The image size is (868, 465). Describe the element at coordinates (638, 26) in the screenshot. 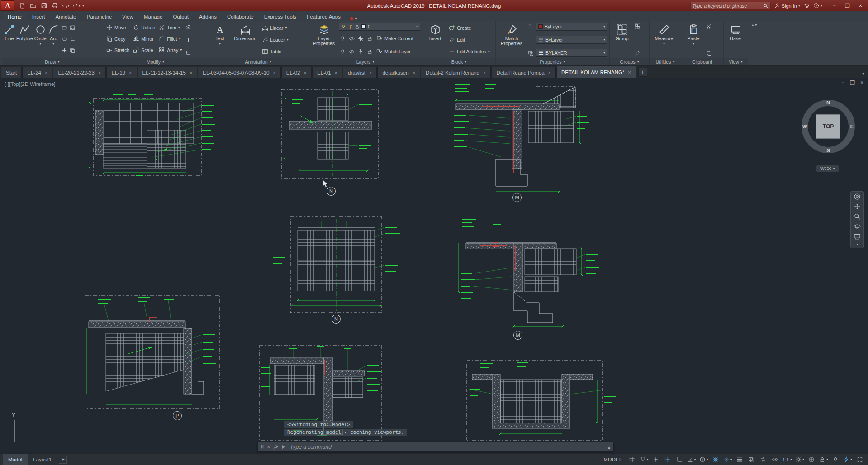

I see `ungroup-button` at that location.